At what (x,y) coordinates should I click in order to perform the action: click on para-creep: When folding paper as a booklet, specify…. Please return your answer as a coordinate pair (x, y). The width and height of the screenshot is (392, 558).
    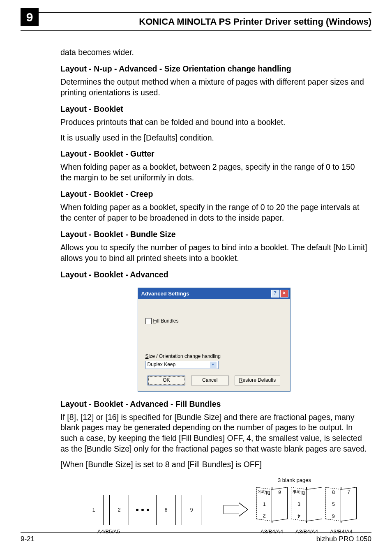
    Looking at the image, I should click on (214, 213).